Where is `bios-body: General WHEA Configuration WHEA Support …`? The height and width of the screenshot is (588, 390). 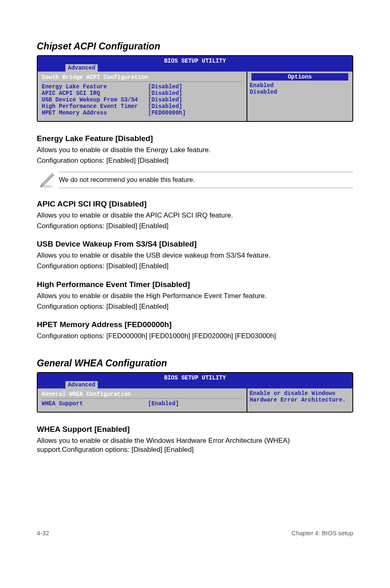 bios-body: General WHEA Configuration WHEA Support … is located at coordinates (195, 400).